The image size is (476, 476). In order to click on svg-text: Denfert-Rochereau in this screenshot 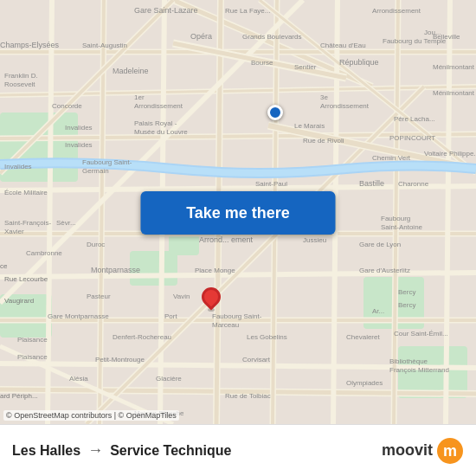, I will do `click(142, 338)`.